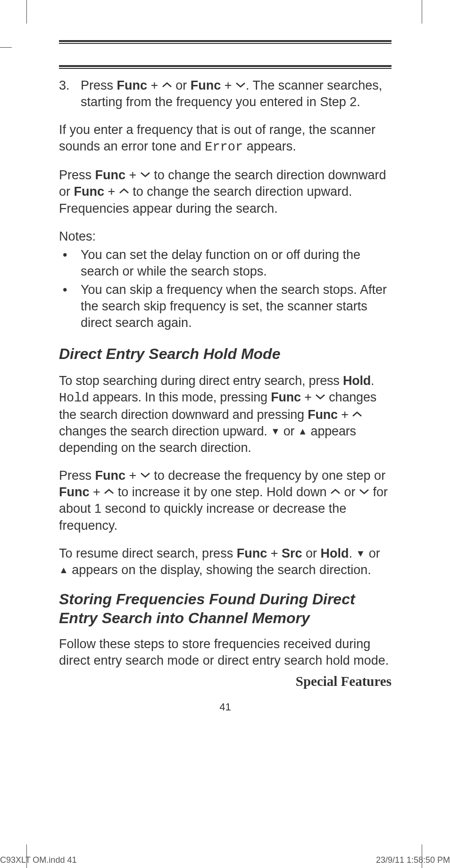  What do you see at coordinates (225, 94) in the screenshot?
I see `step-list: 3. Press Func + or Func + . The scanner …` at bounding box center [225, 94].